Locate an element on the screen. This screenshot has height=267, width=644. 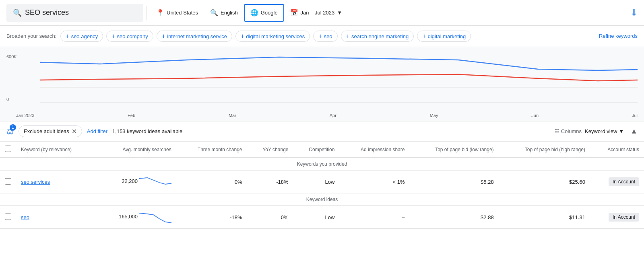
platform-filter: 🌐 Google is located at coordinates (264, 13).